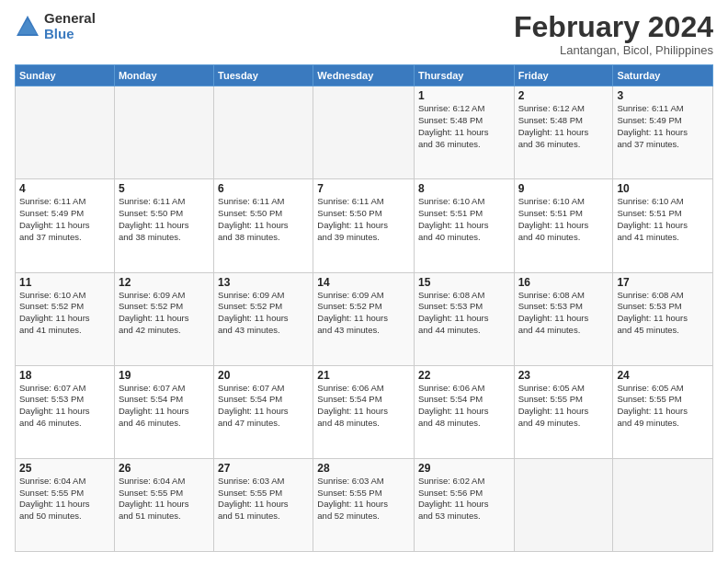  I want to click on weekday-header: Wednesday, so click(364, 75).